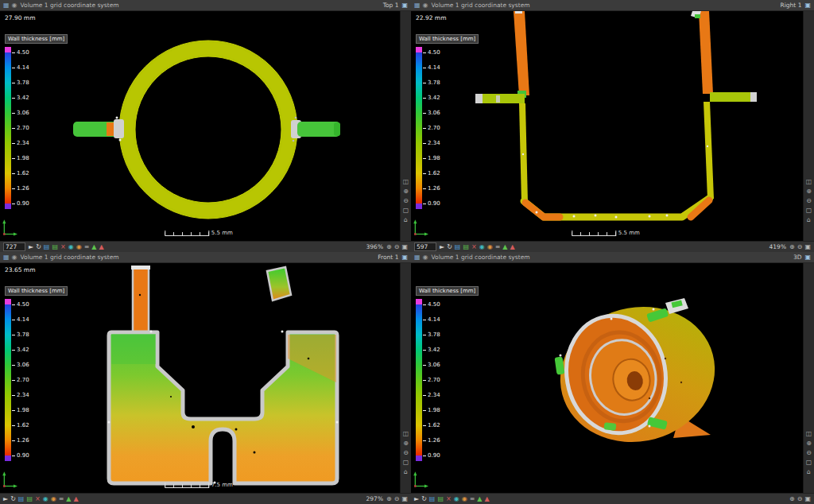 This screenshot has height=504, width=814. I want to click on view-label: Front 1, so click(388, 258).